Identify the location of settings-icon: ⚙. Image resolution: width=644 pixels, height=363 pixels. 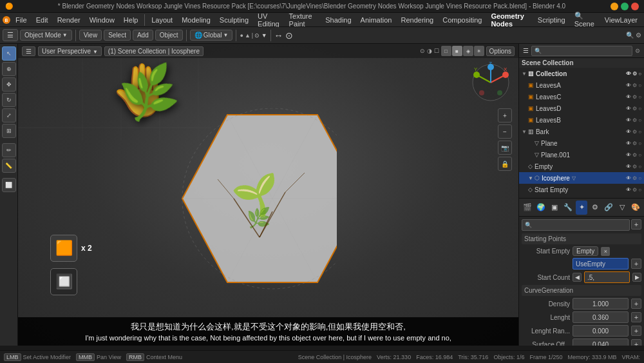
(639, 35).